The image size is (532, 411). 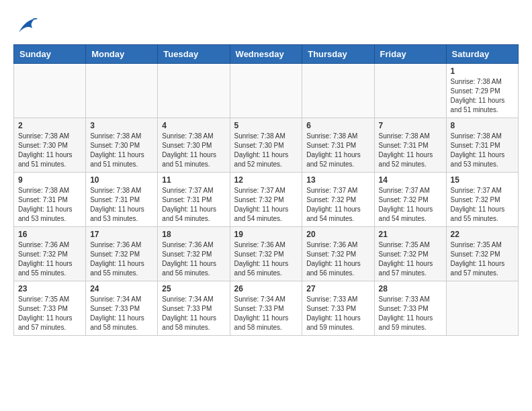 I want to click on day-number: 9, so click(x=50, y=180).